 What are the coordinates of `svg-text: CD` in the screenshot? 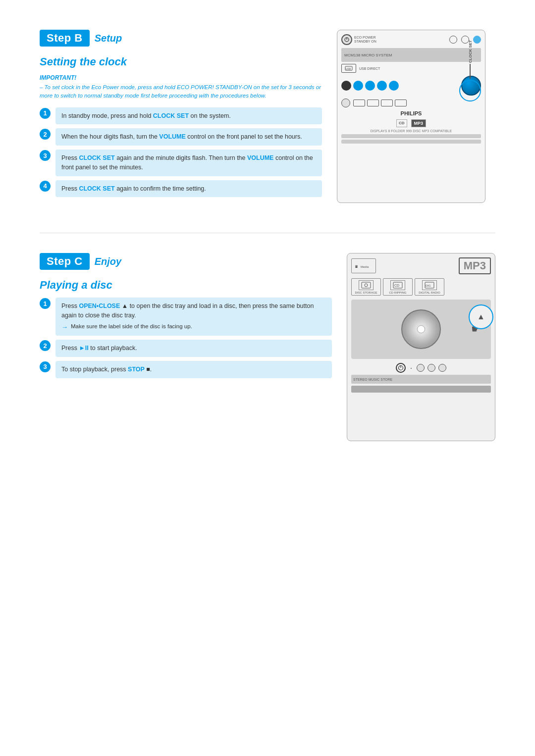 It's located at (397, 285).